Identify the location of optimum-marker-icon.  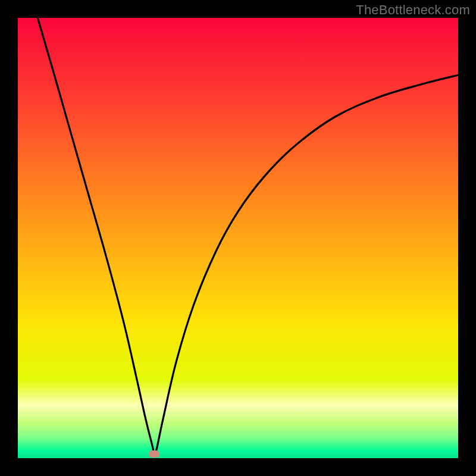
(154, 454).